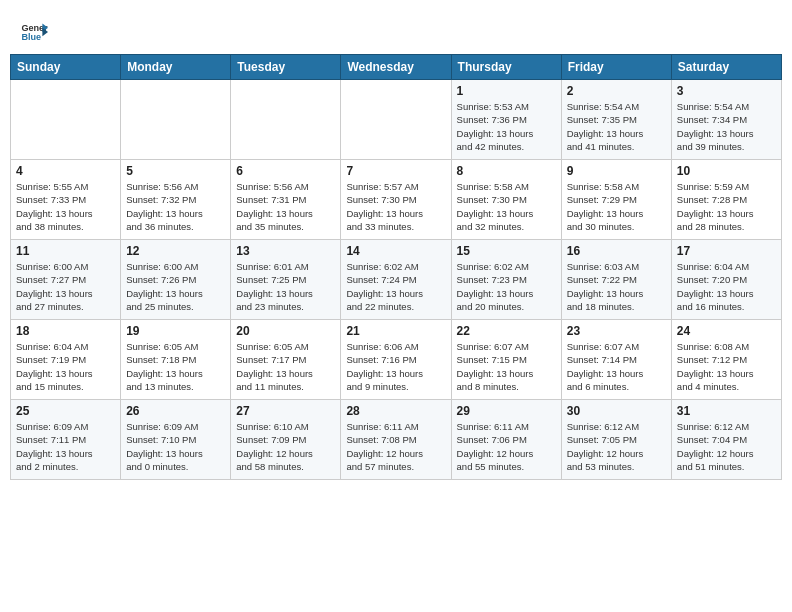 The image size is (792, 612). What do you see at coordinates (176, 446) in the screenshot?
I see `day-info: Sunrise: 6:09 AM Sunset: 7:10 PM Dayligh…` at bounding box center [176, 446].